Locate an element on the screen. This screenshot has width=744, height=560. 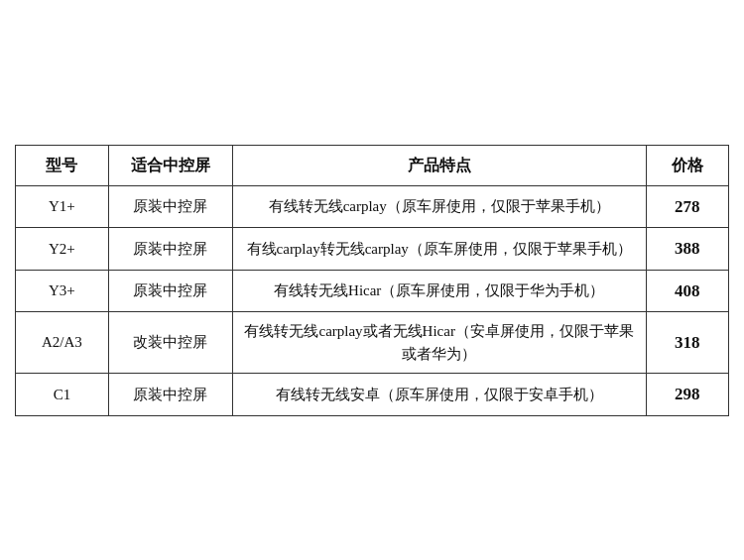
cell-features: 有线转无线carplay或者无线Hicar（安卓屏使用，仅限于苹果或者华为） is located at coordinates (438, 343).